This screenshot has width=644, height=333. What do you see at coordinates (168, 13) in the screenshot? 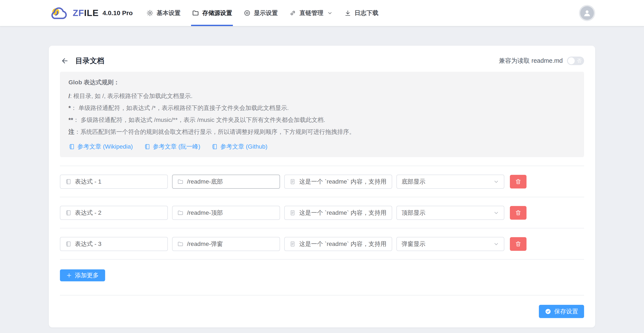
I see `nav-label: 基本设置` at bounding box center [168, 13].